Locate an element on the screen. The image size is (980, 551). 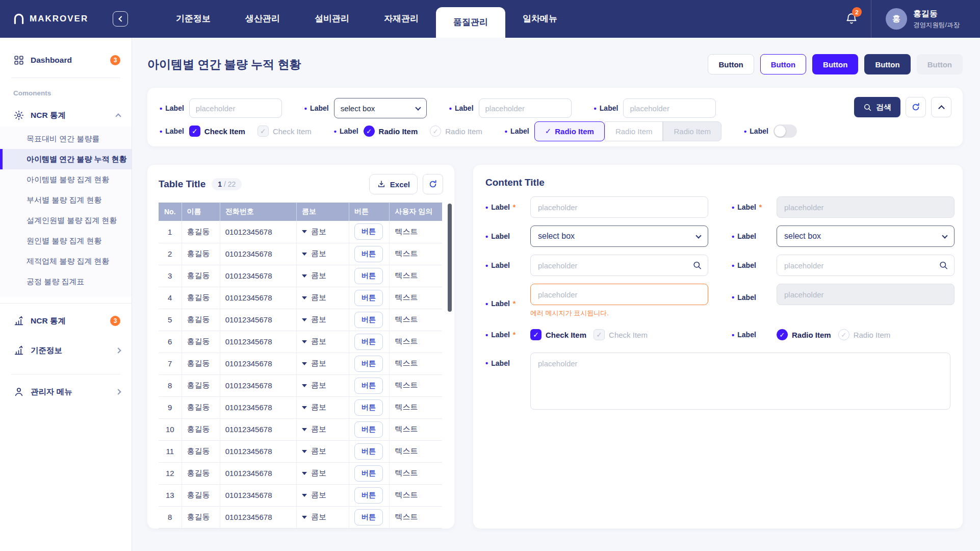
nav-tab-standard-info: 기준정보 is located at coordinates (193, 19).